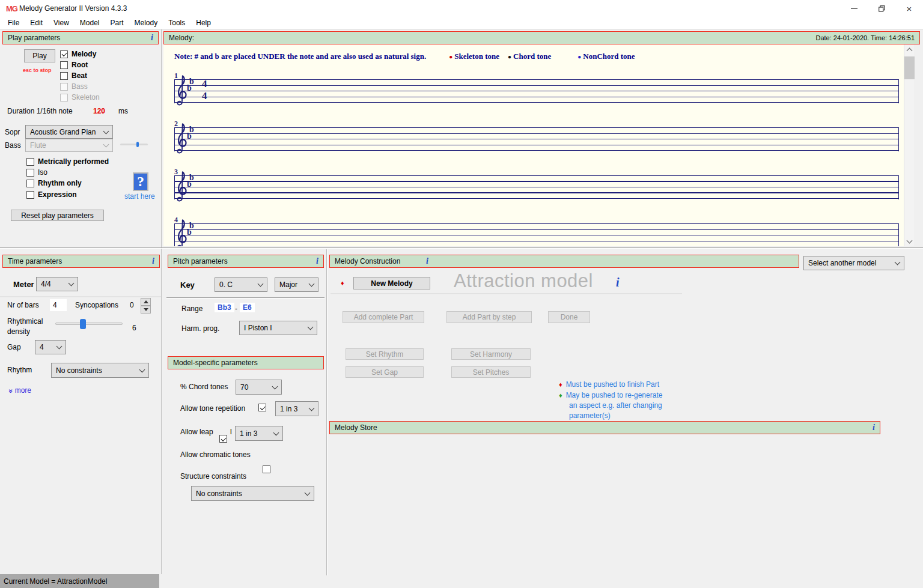  What do you see at coordinates (278, 328) in the screenshot?
I see `harm-prog-select: I Piston I` at bounding box center [278, 328].